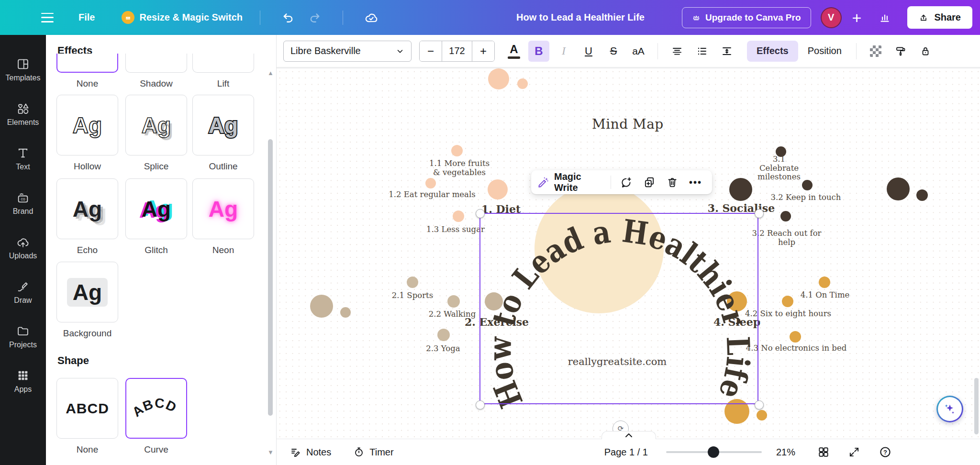  Describe the element at coordinates (23, 159) in the screenshot. I see `sidebar-item-text: Text` at that location.